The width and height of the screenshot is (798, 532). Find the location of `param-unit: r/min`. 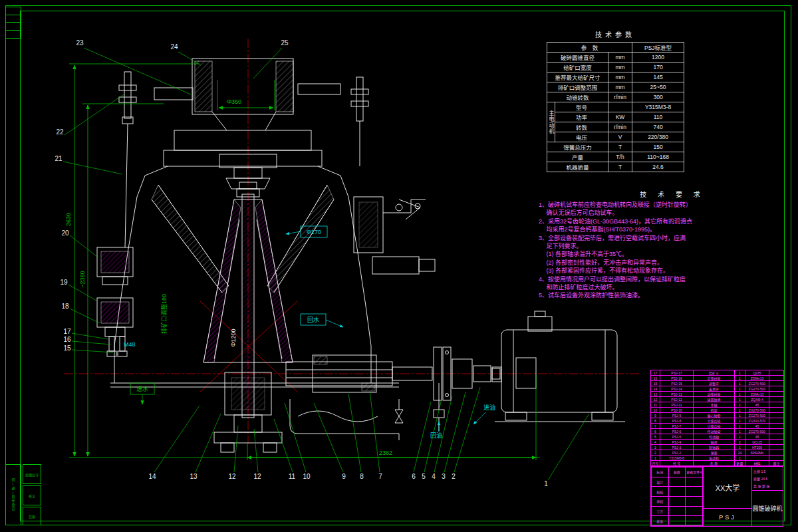

param-unit: r/min is located at coordinates (620, 97).